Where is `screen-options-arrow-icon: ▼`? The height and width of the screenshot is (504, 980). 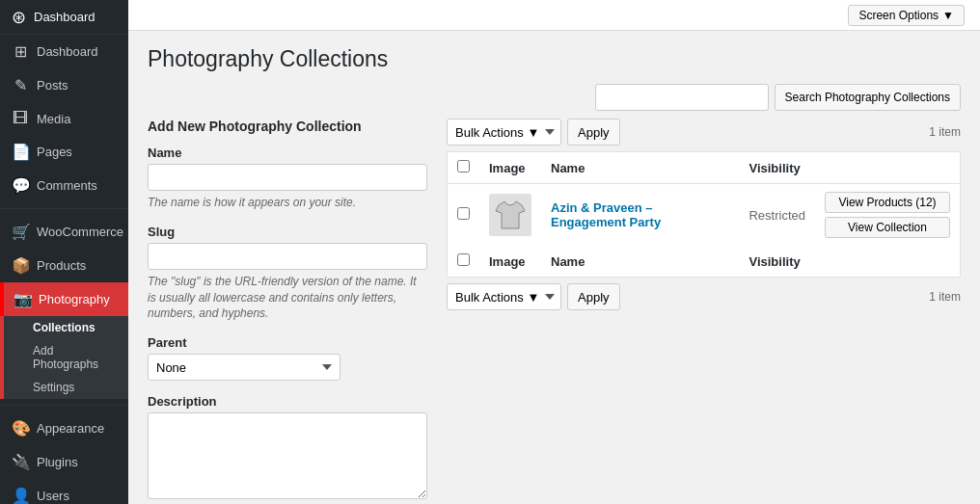
screen-options-arrow-icon: ▼ is located at coordinates (948, 15).